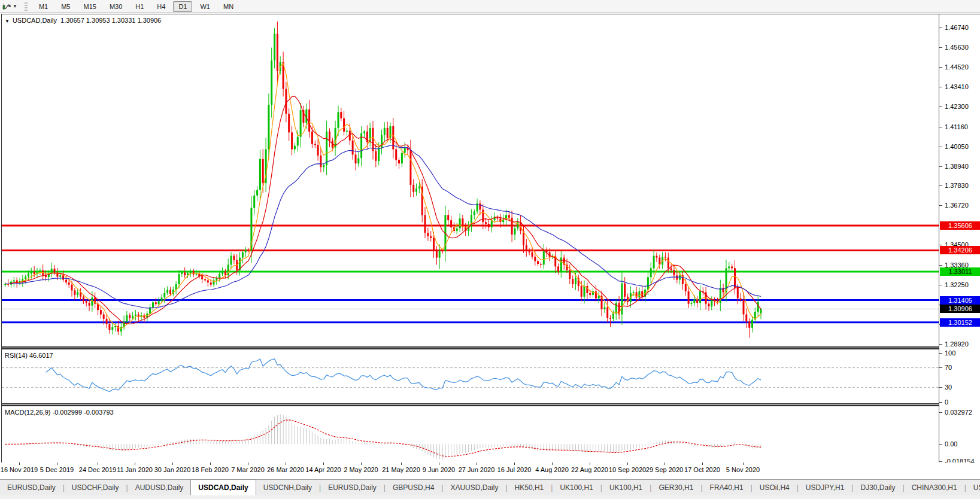 The image size is (980, 499). Describe the element at coordinates (960, 345) in the screenshot. I see `price-tick-label: 1.28920` at that location.